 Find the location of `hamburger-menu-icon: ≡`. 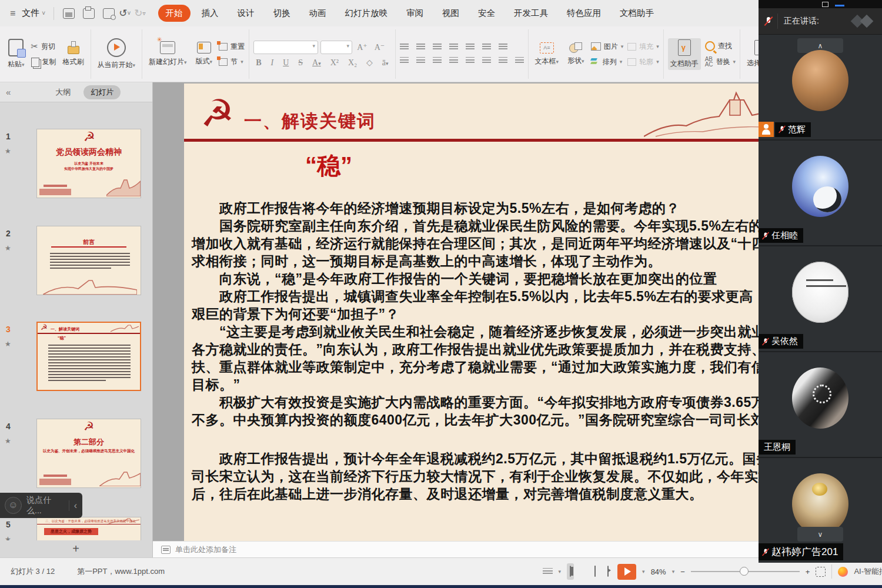

hamburger-menu-icon: ≡ is located at coordinates (13, 14).